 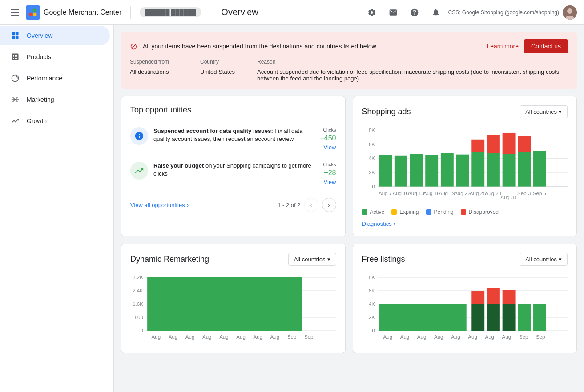 What do you see at coordinates (372, 130) in the screenshot?
I see `svg-text: 8K` at bounding box center [372, 130].